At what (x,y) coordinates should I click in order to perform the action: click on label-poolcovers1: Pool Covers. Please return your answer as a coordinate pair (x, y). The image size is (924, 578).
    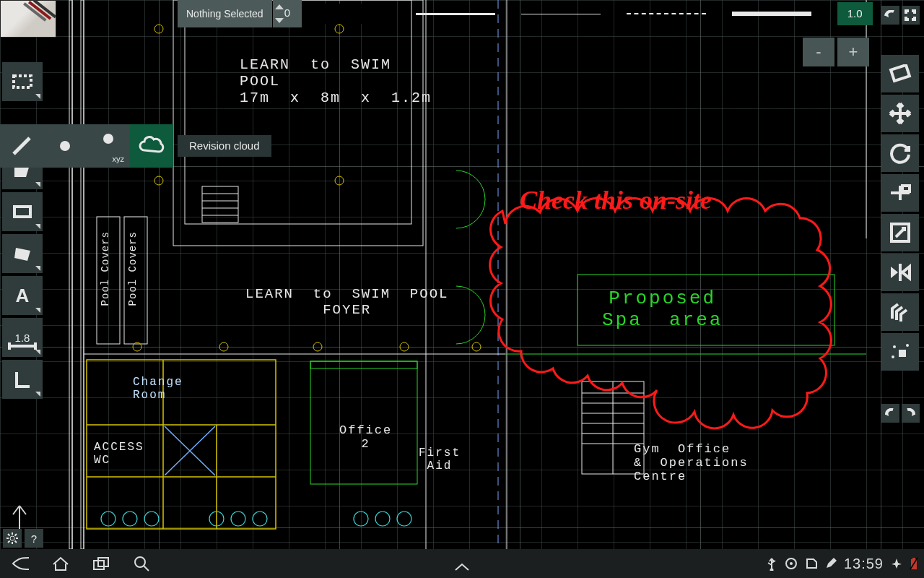
    Looking at the image, I should click on (105, 269).